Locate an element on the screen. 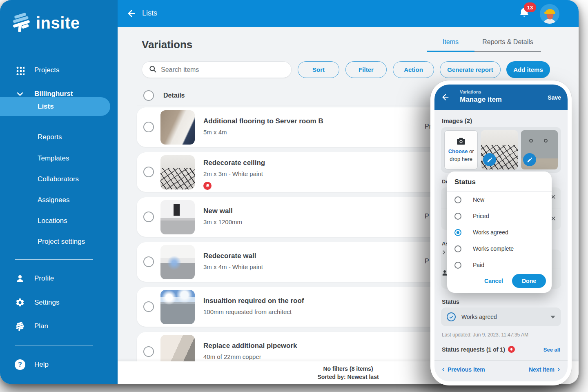  option-label: New is located at coordinates (479, 200).